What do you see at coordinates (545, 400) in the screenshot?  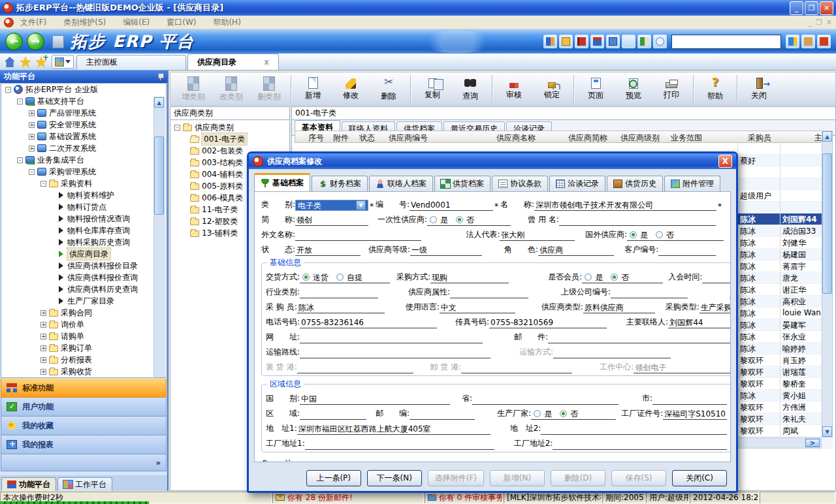 I see `province-field` at bounding box center [545, 400].